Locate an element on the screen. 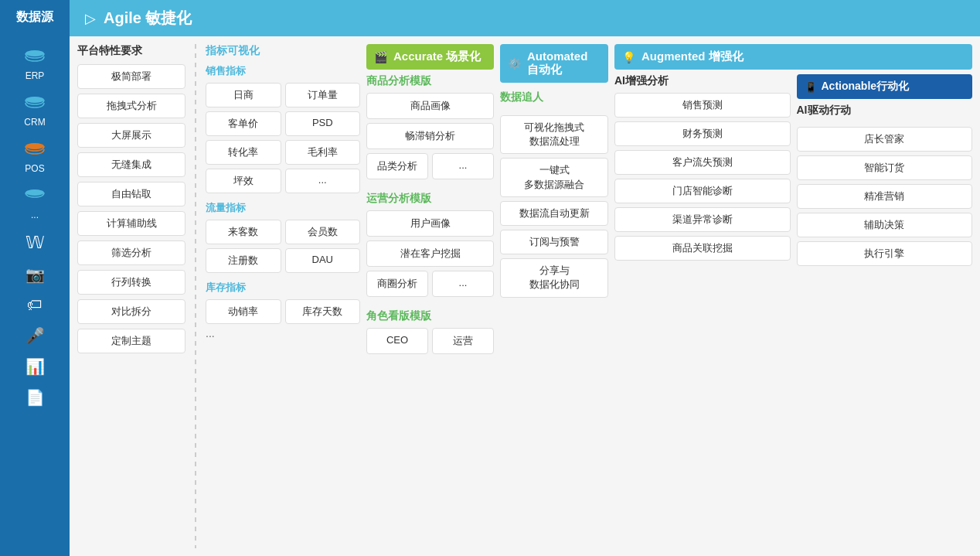 The height and width of the screenshot is (556, 980). sidebar-item-crm: CRM is located at coordinates (35, 111).